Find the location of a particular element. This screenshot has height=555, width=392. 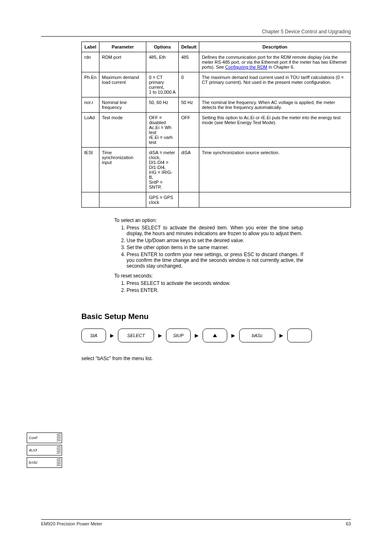

side-box-4ln3: 4Ln3 is located at coordinates (44, 450).